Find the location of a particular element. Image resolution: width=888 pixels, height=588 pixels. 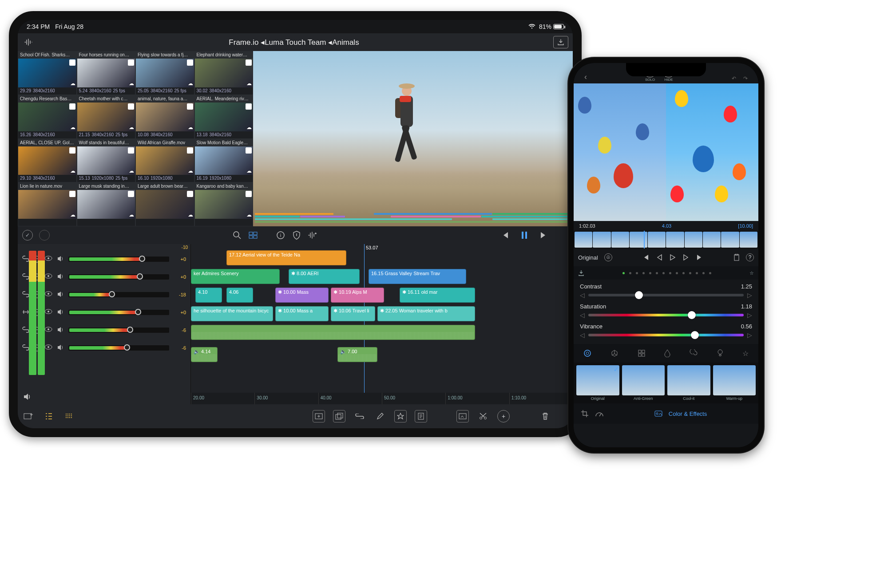

timeline-track: 🔈 4.14🔈 7.00 is located at coordinates (382, 355).